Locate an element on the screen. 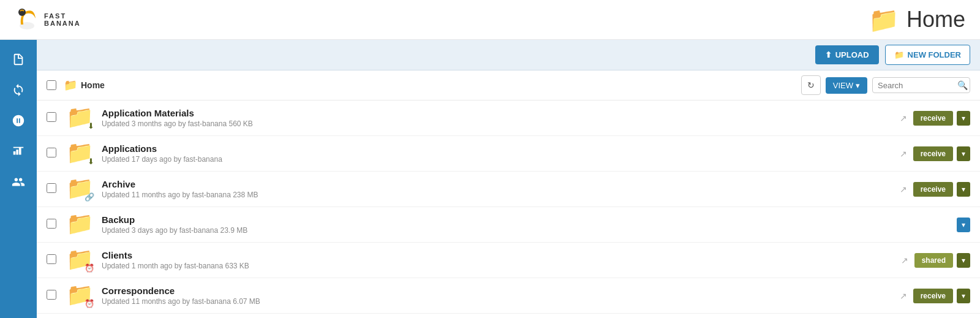  file-meta: Updated 11 months ago by fast-banana 6.0… is located at coordinates (500, 301).